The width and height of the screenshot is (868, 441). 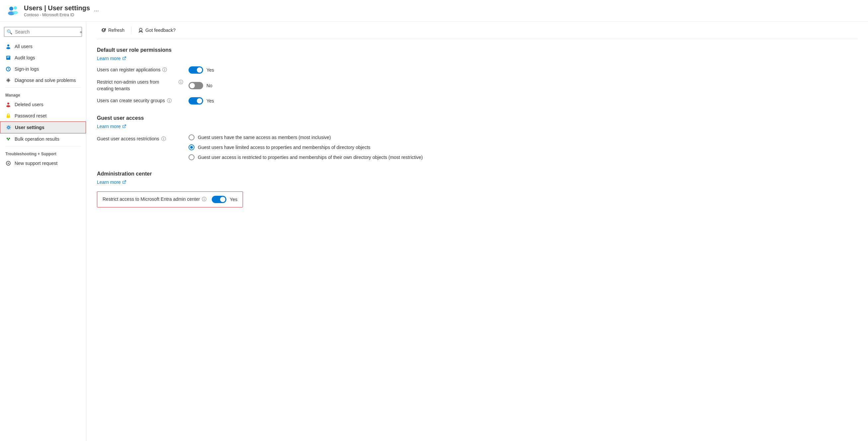 What do you see at coordinates (219, 199) in the screenshot?
I see `restrict-entra-toggle` at bounding box center [219, 199].